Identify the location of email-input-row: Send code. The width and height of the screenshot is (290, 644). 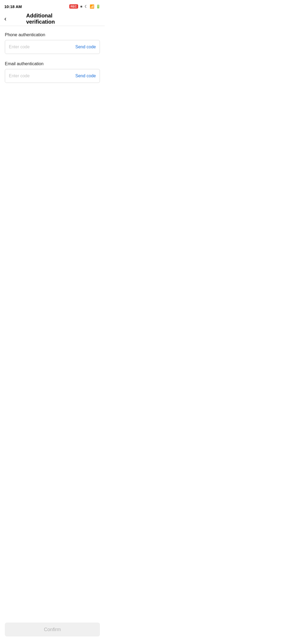
(52, 76).